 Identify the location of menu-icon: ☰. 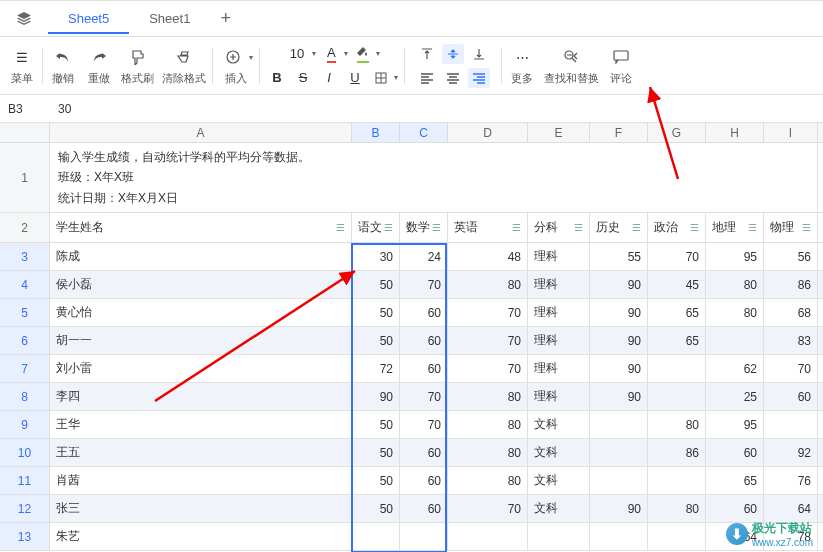
(22, 57).